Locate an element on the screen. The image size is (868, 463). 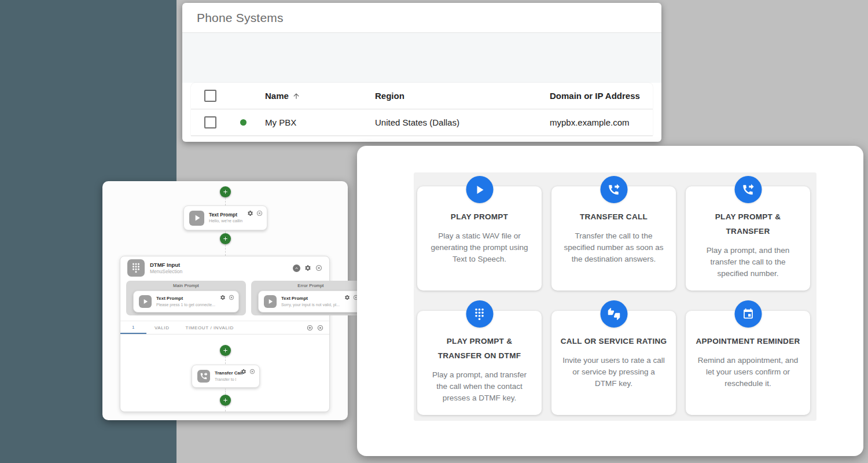
section-label: Main Prompt is located at coordinates (186, 286).